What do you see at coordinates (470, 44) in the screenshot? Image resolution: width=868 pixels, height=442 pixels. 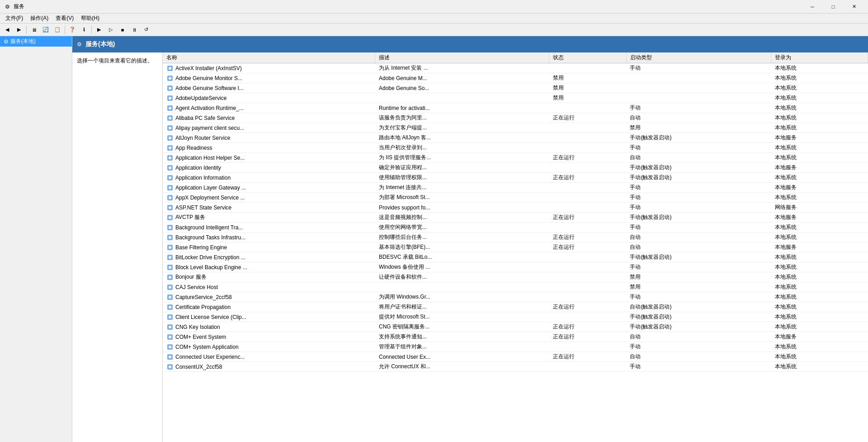 I see `right-header: ⚙ 服务(本地)` at bounding box center [470, 44].